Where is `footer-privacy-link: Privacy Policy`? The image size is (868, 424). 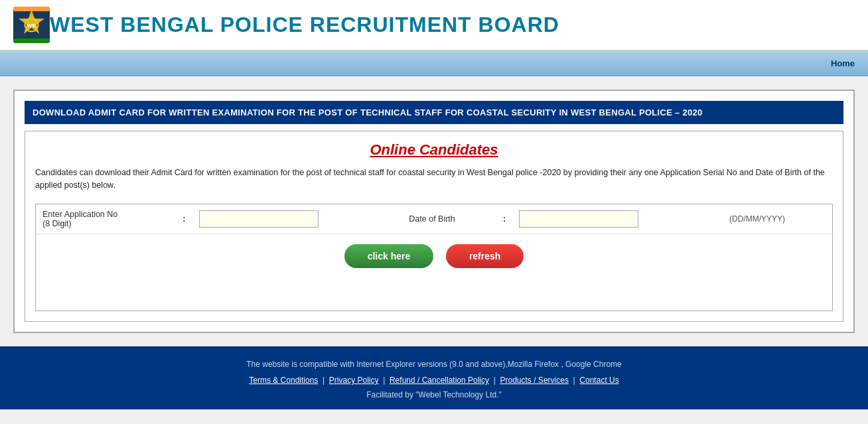
footer-privacy-link: Privacy Policy is located at coordinates (354, 380).